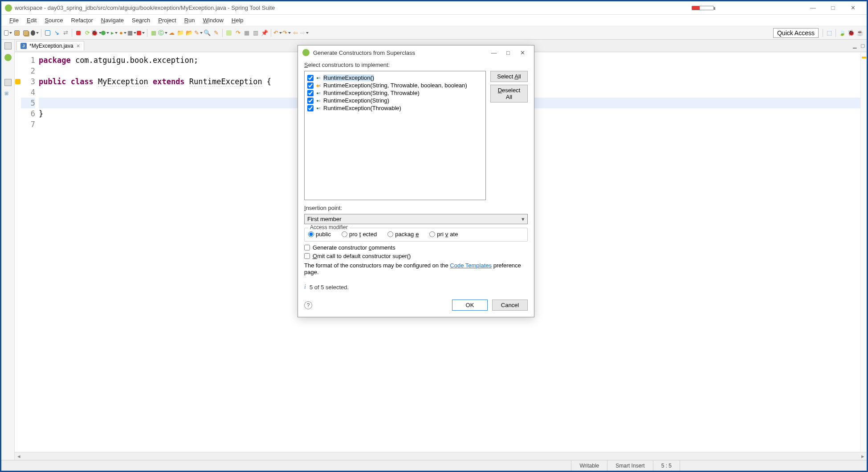 The height and width of the screenshot is (472, 868). What do you see at coordinates (509, 94) in the screenshot?
I see `deselect-all-button: Deselect All` at bounding box center [509, 94].